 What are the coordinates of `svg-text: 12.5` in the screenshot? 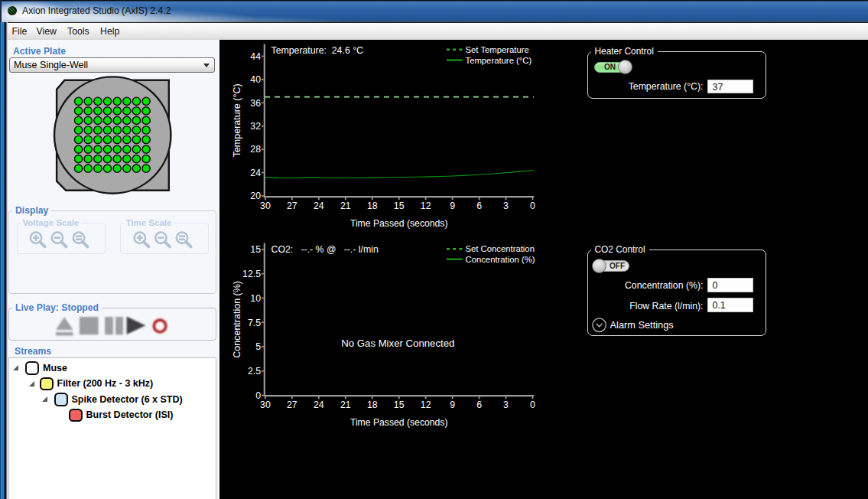 It's located at (252, 274).